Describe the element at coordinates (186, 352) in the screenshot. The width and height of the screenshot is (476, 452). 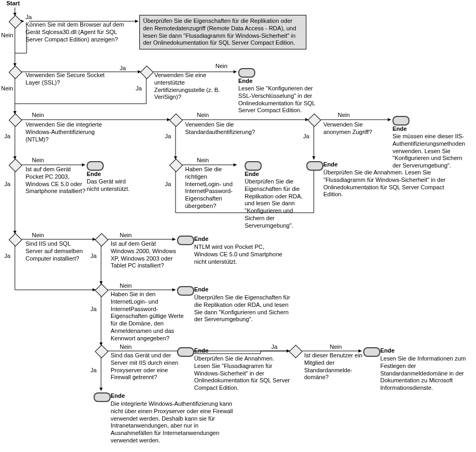
I see `terminator-e8` at that location.